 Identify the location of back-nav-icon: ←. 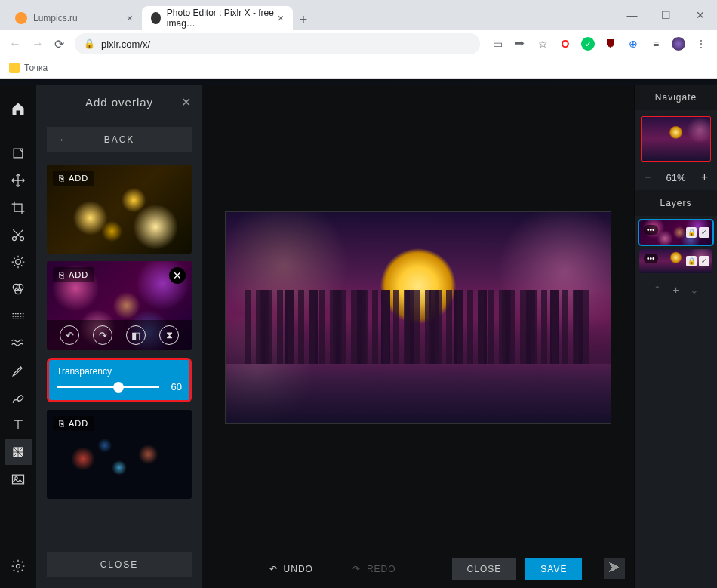
(15, 44).